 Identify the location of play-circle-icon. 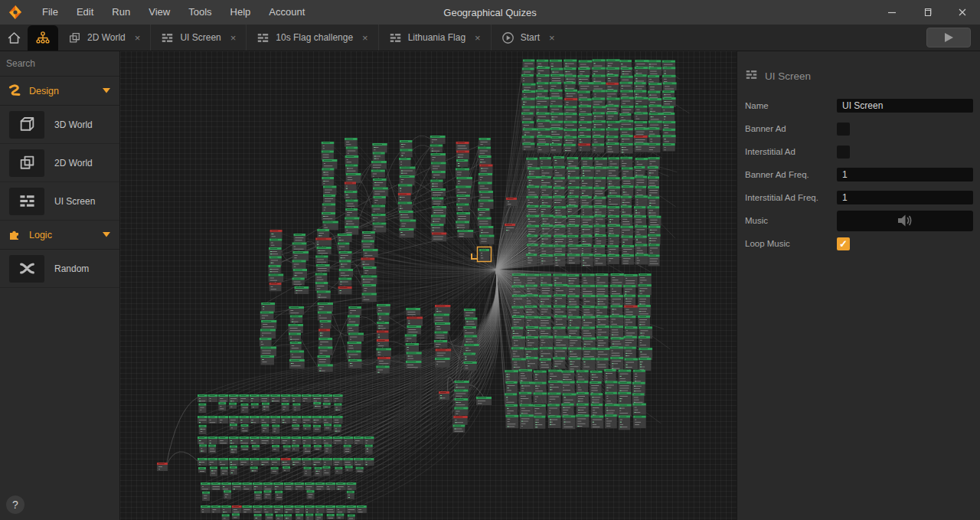
(508, 38).